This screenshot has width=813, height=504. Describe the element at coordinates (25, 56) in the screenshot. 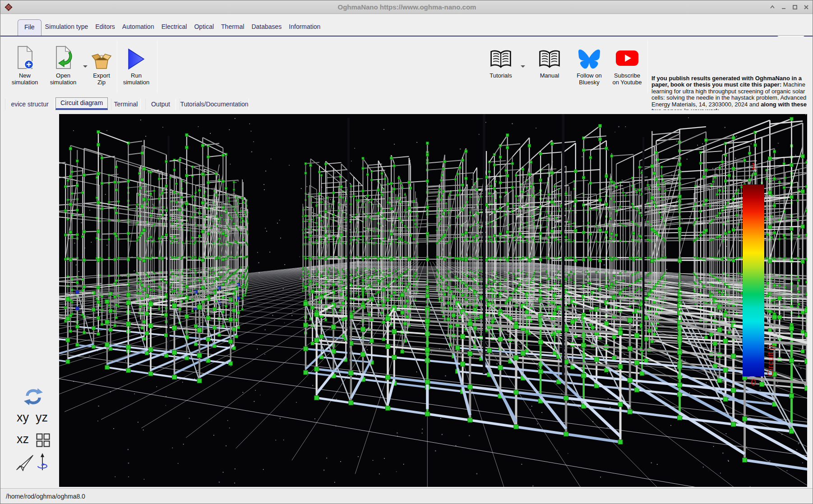

I see `new-document-icon` at that location.